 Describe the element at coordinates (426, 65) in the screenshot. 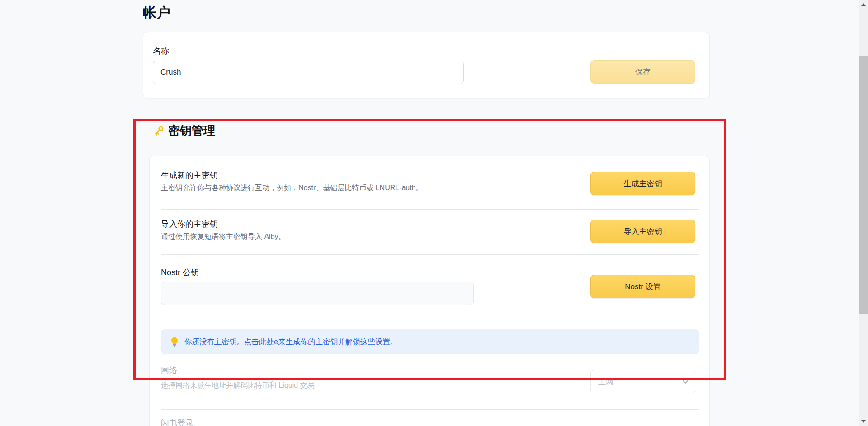

I see `account-card: 名称 保存` at that location.